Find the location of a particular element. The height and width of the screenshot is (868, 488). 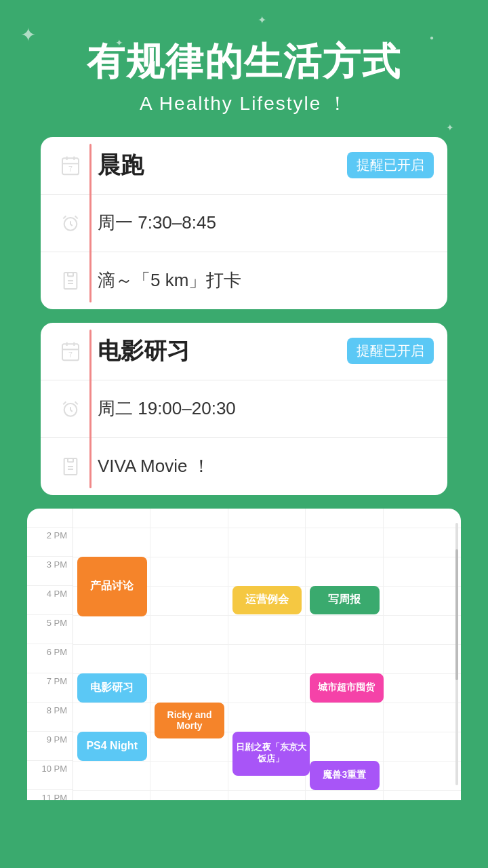

card1-note-row: 滴～「5 km」打卡 is located at coordinates (244, 281).